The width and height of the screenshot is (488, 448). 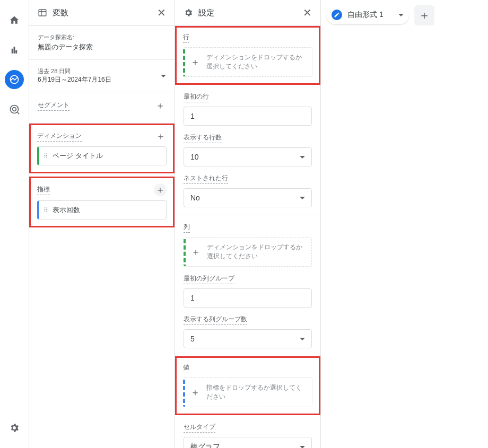 What do you see at coordinates (161, 136) in the screenshot?
I see `add-dimension-button: ＋` at bounding box center [161, 136].